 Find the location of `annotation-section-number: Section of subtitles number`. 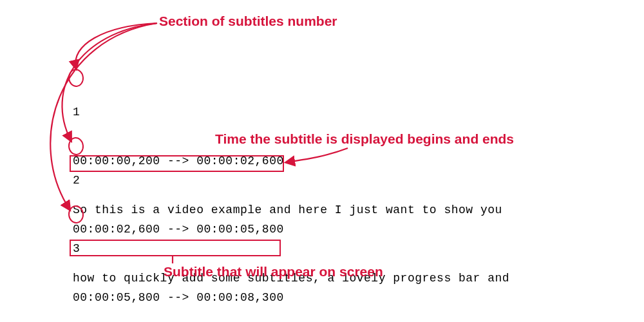

annotation-section-number: Section of subtitles number is located at coordinates (249, 21).